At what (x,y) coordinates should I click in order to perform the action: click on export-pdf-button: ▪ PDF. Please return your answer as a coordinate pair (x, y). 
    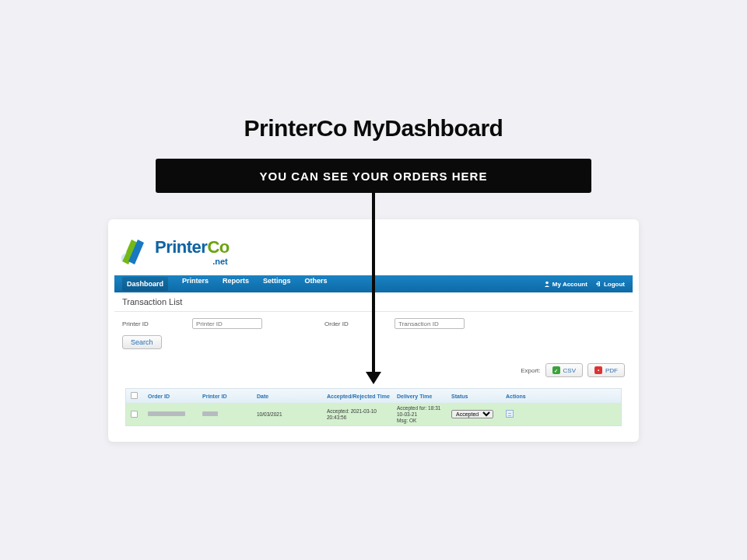
    Looking at the image, I should click on (606, 370).